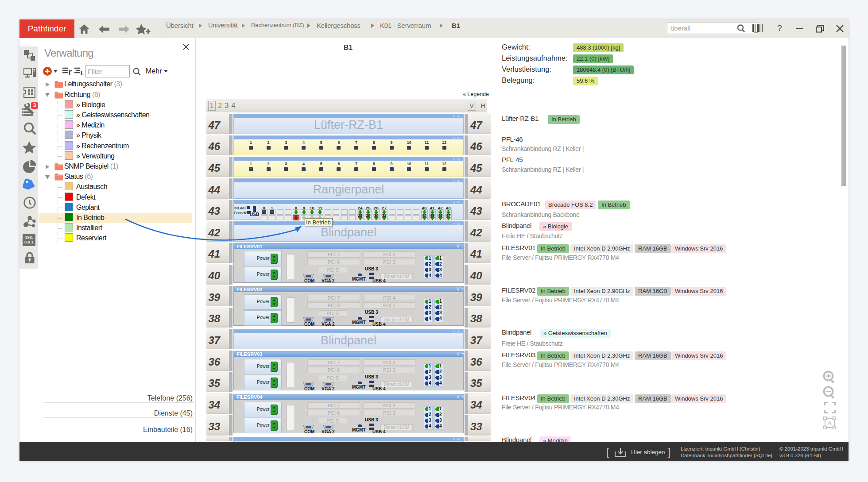 Image resolution: width=868 pixels, height=482 pixels. Describe the element at coordinates (830, 423) in the screenshot. I see `svg-text: A` at that location.